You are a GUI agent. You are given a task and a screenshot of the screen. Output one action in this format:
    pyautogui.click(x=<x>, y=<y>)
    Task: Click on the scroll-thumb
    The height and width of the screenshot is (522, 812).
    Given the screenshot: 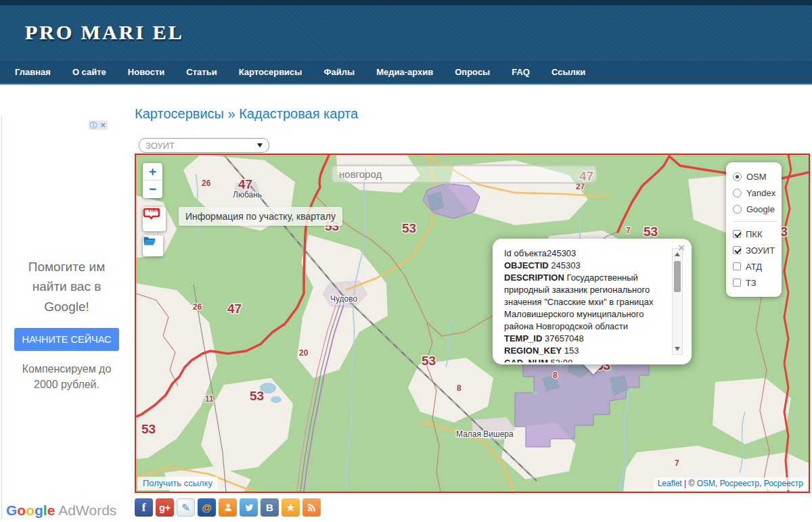 What is the action you would take?
    pyautogui.click(x=677, y=277)
    